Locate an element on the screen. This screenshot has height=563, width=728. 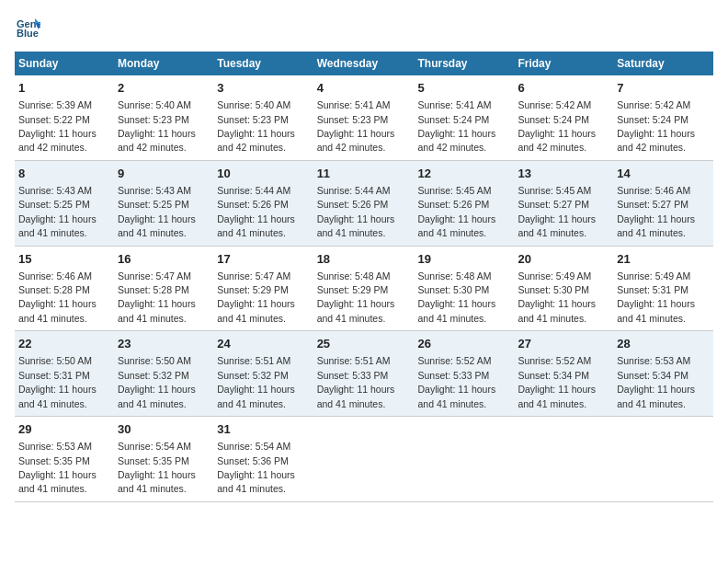
day-number: 22 is located at coordinates (64, 344).